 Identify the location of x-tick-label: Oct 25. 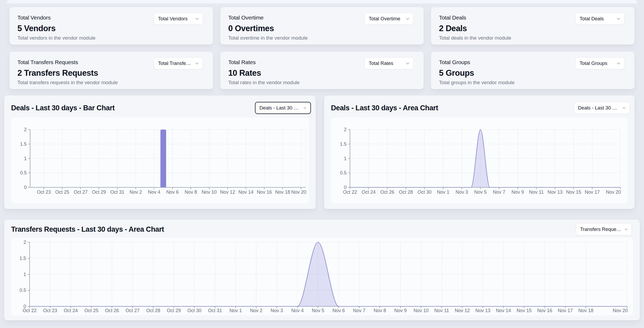
(62, 192).